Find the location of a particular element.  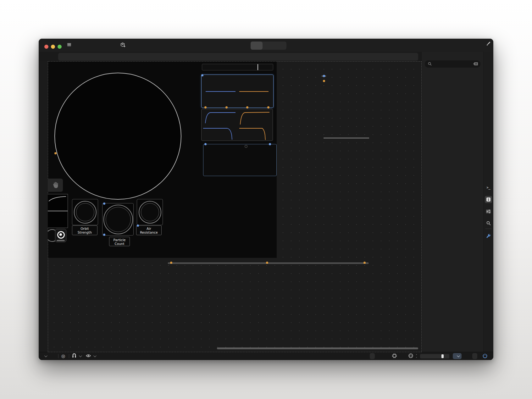

title-bar is located at coordinates (266, 45).